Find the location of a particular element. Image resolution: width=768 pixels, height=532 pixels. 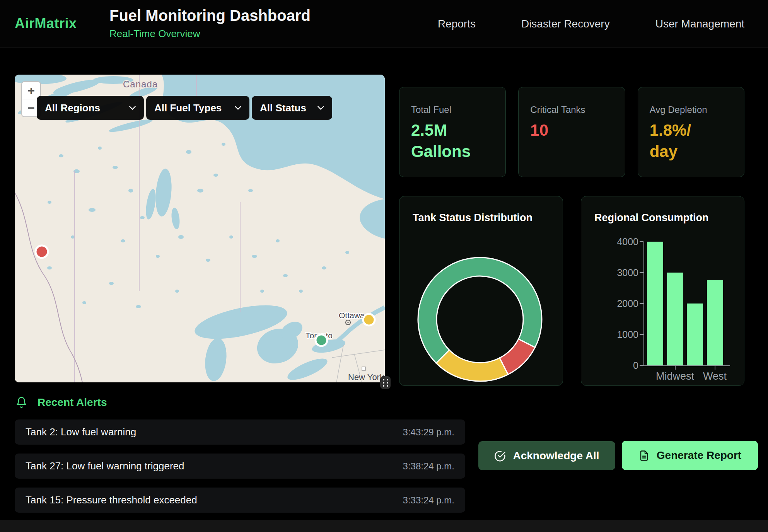

acknowledge-all-button: Acknowledge All is located at coordinates (547, 455).